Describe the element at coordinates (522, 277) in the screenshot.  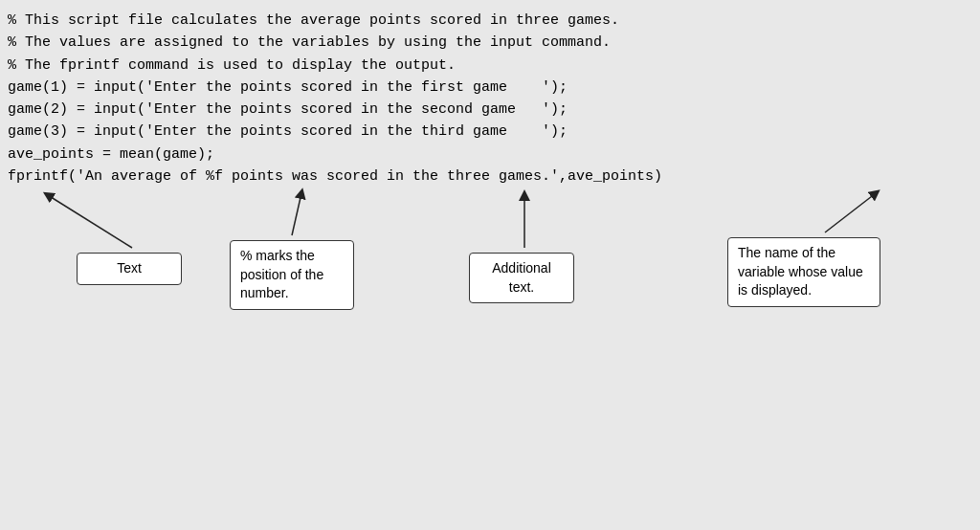
I see `annotation-additional-box: Additional text.` at that location.